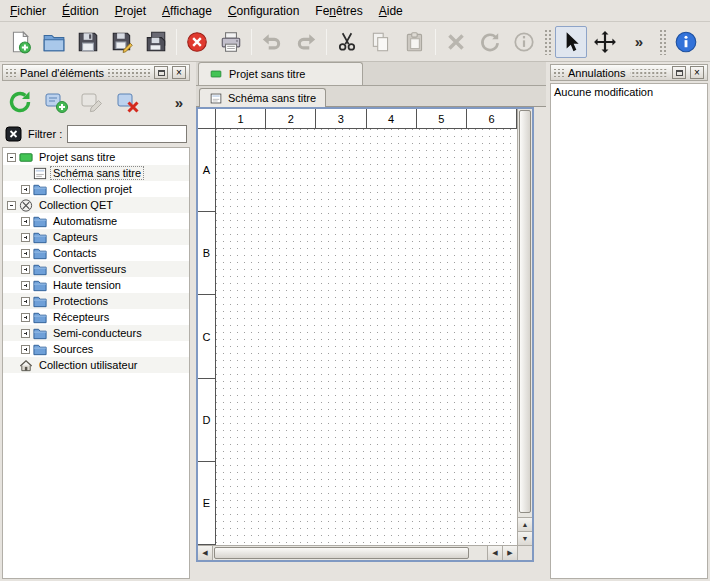  I want to click on tree-item-capteurs: Capteurs, so click(96, 237).